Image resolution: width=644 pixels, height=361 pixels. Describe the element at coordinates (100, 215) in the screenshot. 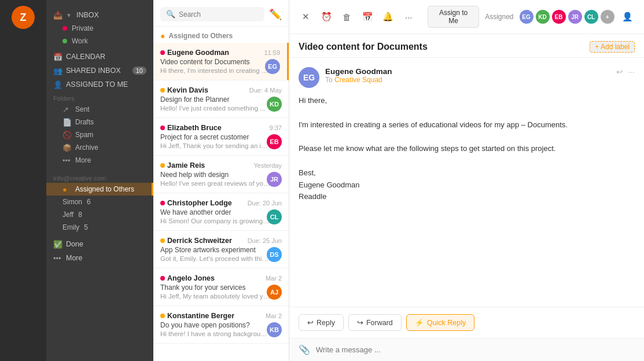

I see `nav-sub-jeff: Jeff 8` at that location.